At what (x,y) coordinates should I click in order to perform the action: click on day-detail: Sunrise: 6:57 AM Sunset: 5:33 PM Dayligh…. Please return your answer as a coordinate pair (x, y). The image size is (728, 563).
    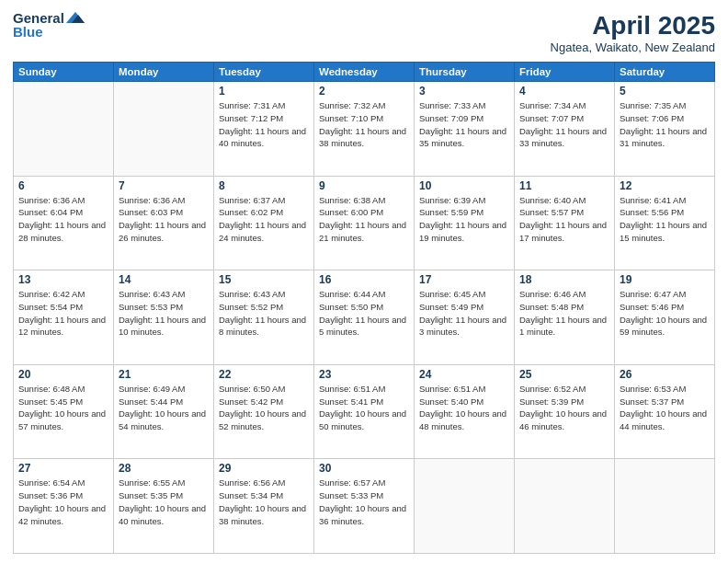
    Looking at the image, I should click on (364, 502).